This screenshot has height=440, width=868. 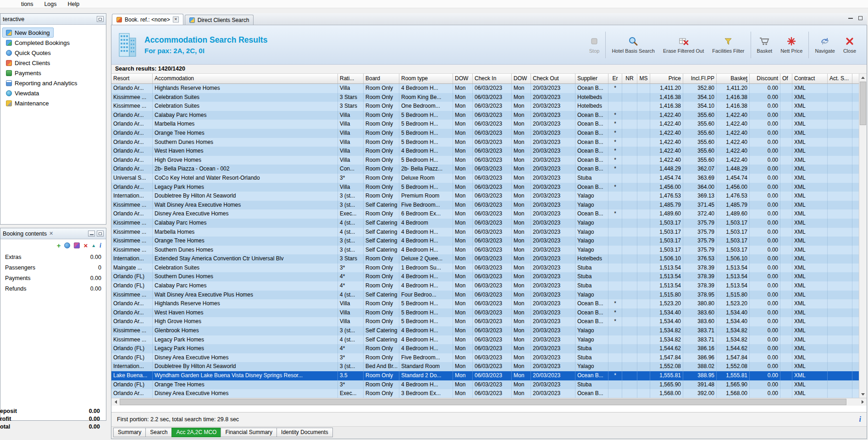 What do you see at coordinates (485, 133) in the screenshot?
I see `result-row: Orlando Ar...Orange Tree HomesVillaRoom …` at bounding box center [485, 133].